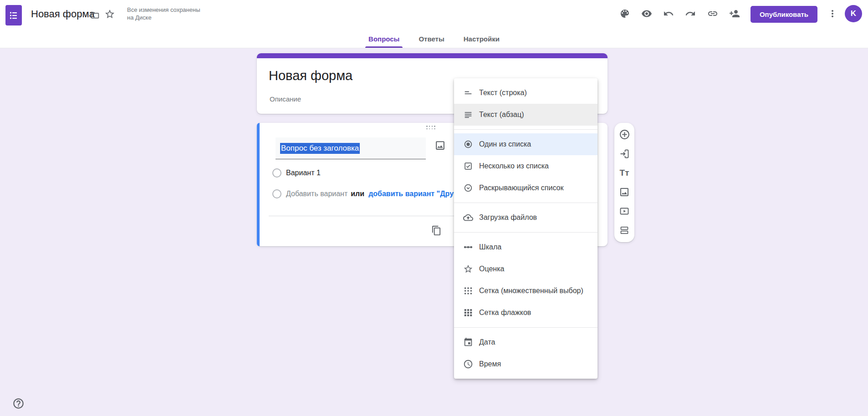  Describe the element at coordinates (468, 144) in the screenshot. I see `radio-icon` at that location.